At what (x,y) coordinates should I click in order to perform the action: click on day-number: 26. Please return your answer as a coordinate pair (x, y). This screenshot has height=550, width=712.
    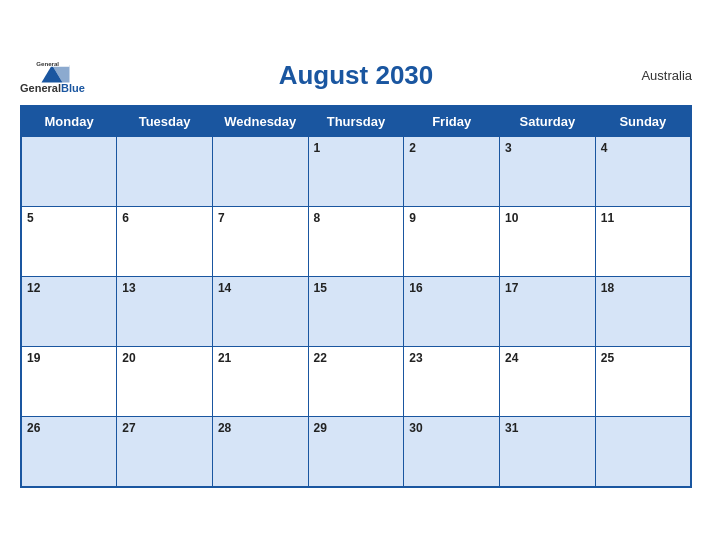
    Looking at the image, I should click on (34, 428).